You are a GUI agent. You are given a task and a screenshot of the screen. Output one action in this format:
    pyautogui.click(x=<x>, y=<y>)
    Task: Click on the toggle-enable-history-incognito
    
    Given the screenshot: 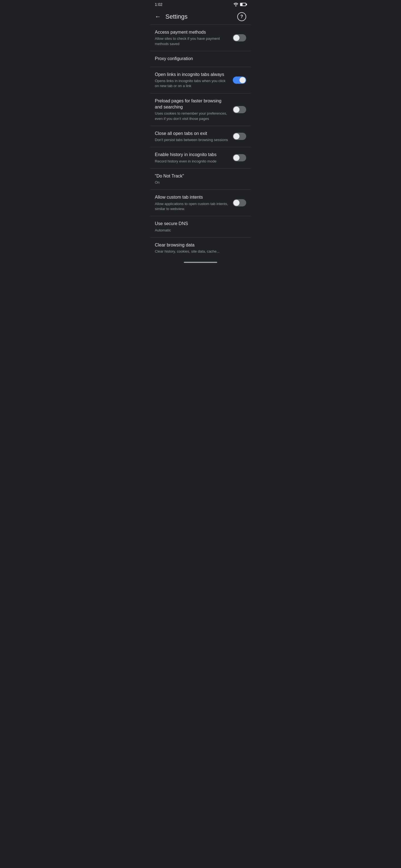 What is the action you would take?
    pyautogui.click(x=239, y=158)
    